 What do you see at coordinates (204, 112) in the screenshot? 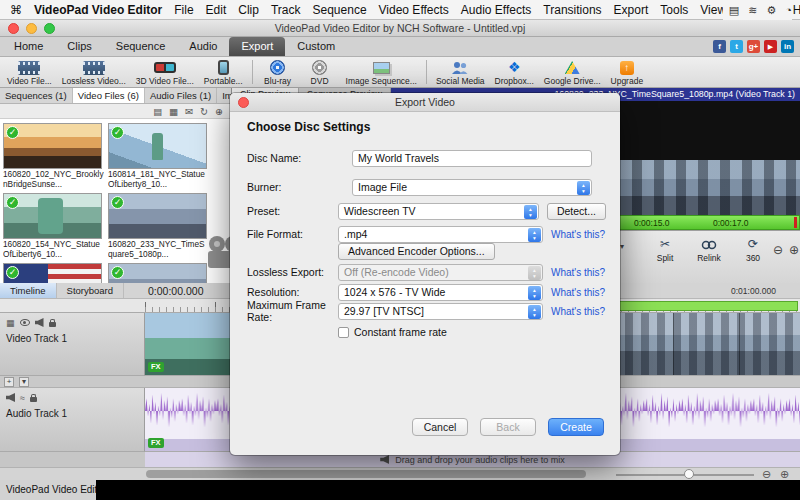
I see `refresh-icon: ↻` at bounding box center [204, 112].